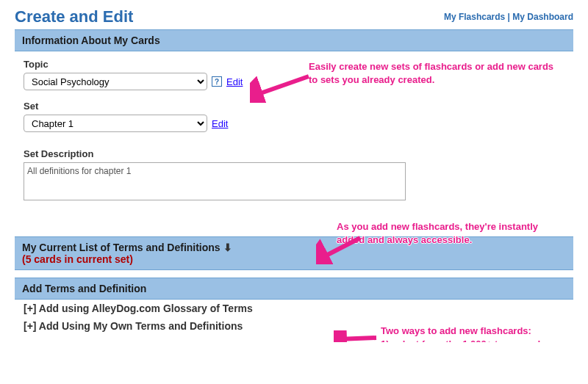 This screenshot has width=588, height=384. I want to click on section-list-title: My Current List of Terms and Definitions, so click(121, 247).